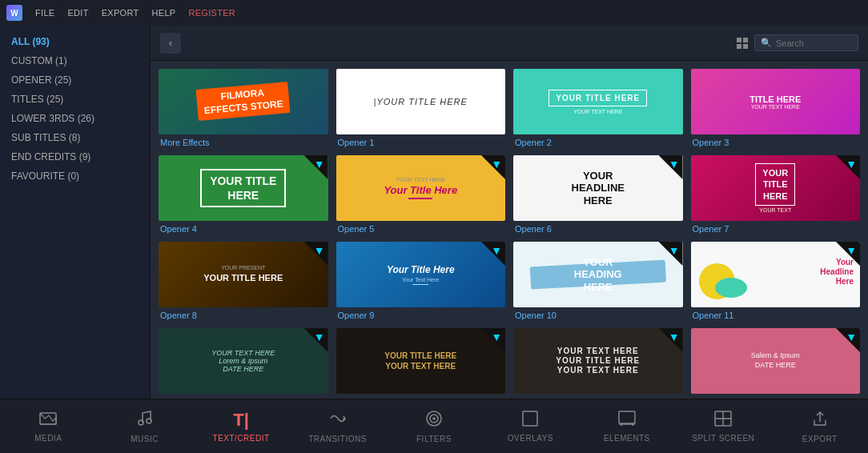 Image resolution: width=868 pixels, height=453 pixels. Describe the element at coordinates (421, 229) in the screenshot. I see `template-label-opener5: Opener 5` at that location.